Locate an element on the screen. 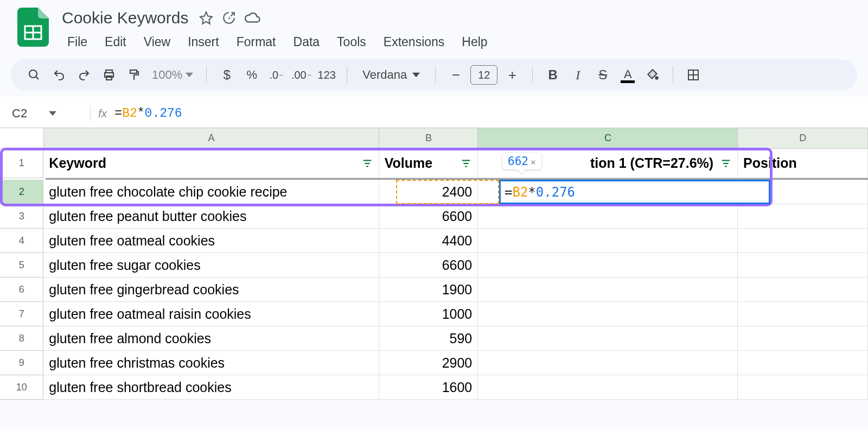 This screenshot has width=868, height=429. cell: 2400 is located at coordinates (429, 192).